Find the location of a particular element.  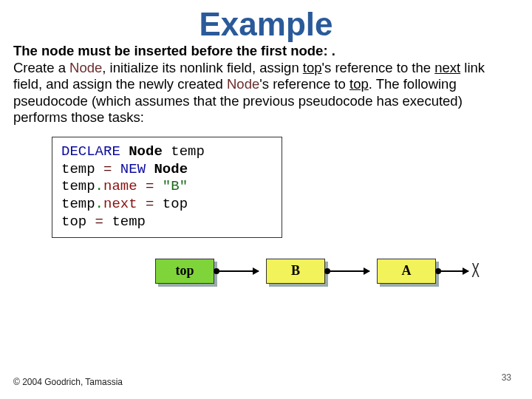

slide-title: Example is located at coordinates (266, 24).